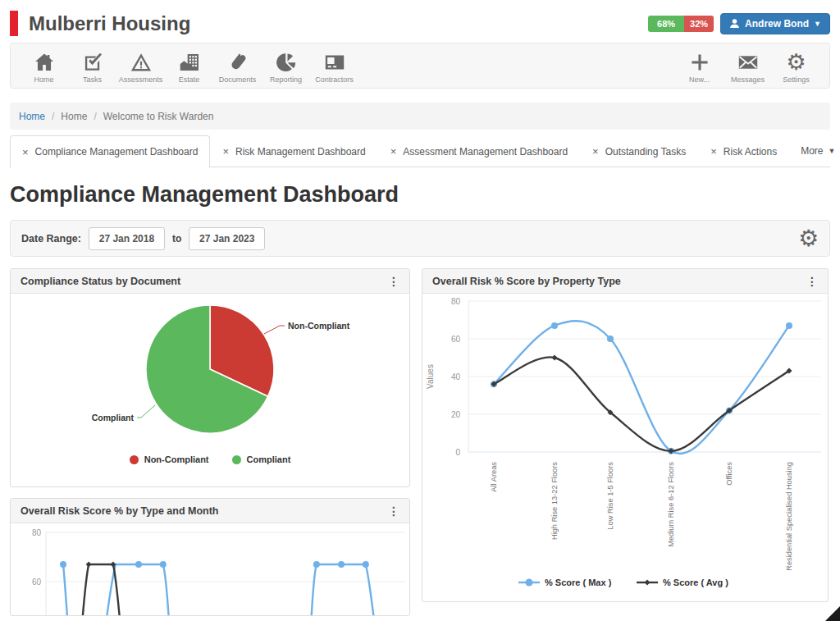 This screenshot has width=840, height=621. Describe the element at coordinates (262, 459) in the screenshot. I see `legend-item-compliant: Compliant` at that location.